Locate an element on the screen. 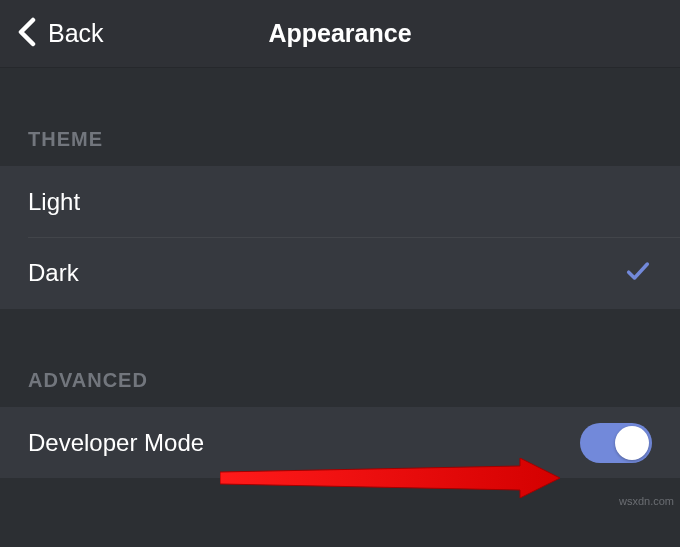 The width and height of the screenshot is (680, 547). checkmark-icon is located at coordinates (638, 273).